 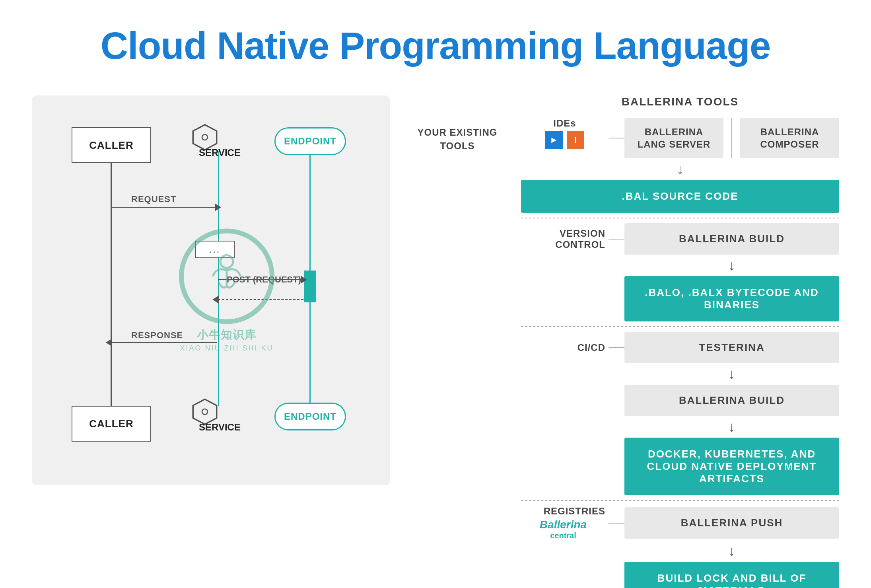 What do you see at coordinates (680, 400) in the screenshot?
I see `build-2-row: BALLERINA BUILD` at bounding box center [680, 400].